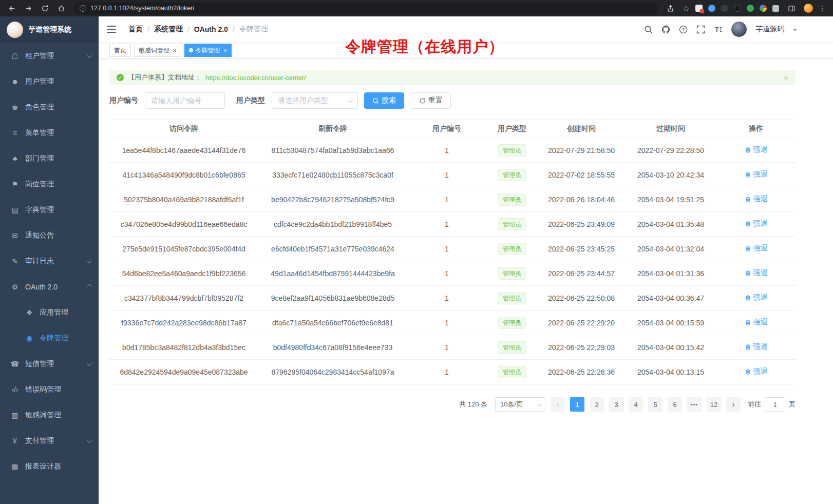  What do you see at coordinates (786, 78) in the screenshot?
I see `banner-close-icon: ×` at bounding box center [786, 78].